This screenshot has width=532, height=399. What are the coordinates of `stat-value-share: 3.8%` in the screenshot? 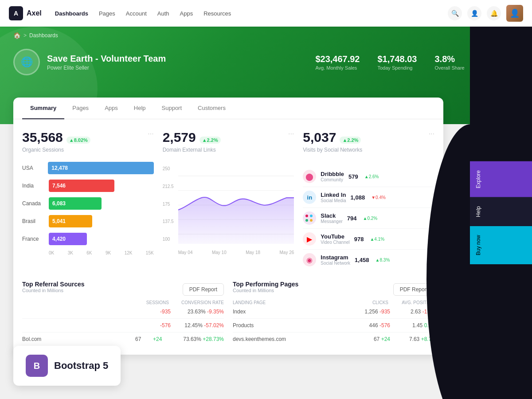 It's located at (450, 59).